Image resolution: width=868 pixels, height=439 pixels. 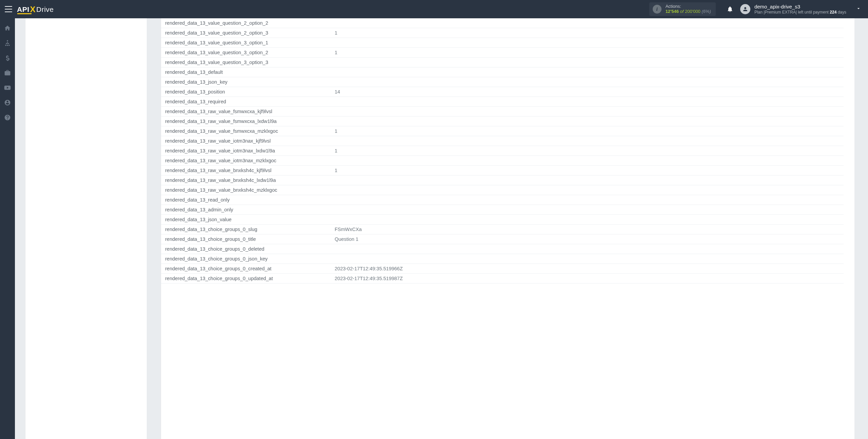 What do you see at coordinates (502, 230) in the screenshot?
I see `table-row: rendered_data_13_choice_groups_0_slugFSm…` at bounding box center [502, 230].